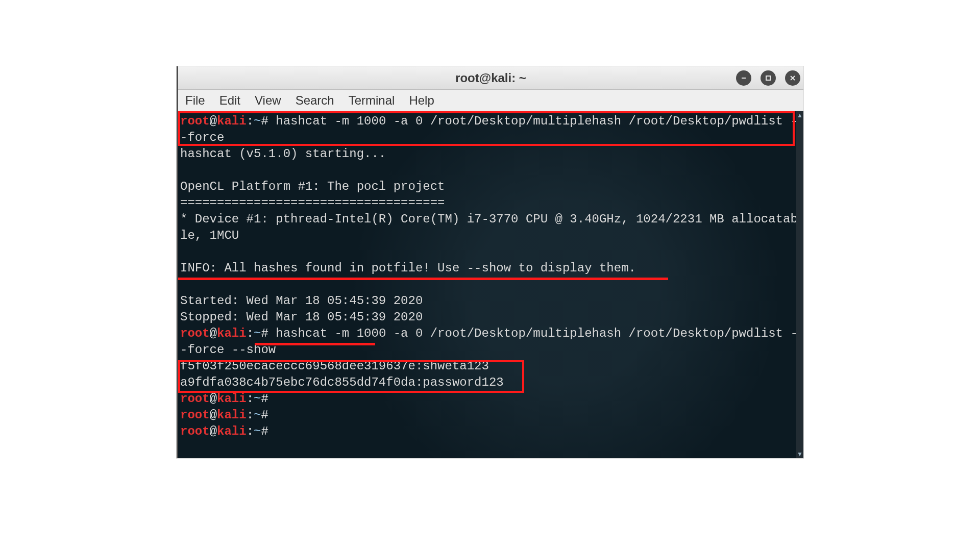  I want to click on output-line: Stopped: Wed Mar 18 05:45:39 2020, so click(301, 317).